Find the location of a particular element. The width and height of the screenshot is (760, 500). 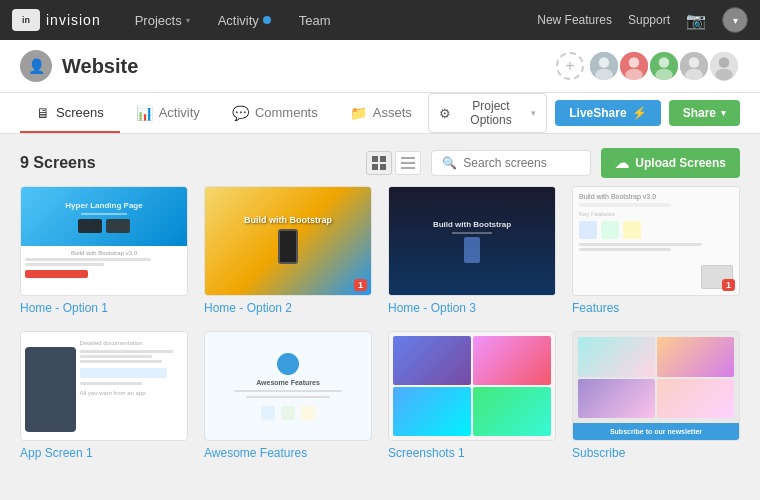

nav-item-projects: Projects ▾ is located at coordinates (162, 20).